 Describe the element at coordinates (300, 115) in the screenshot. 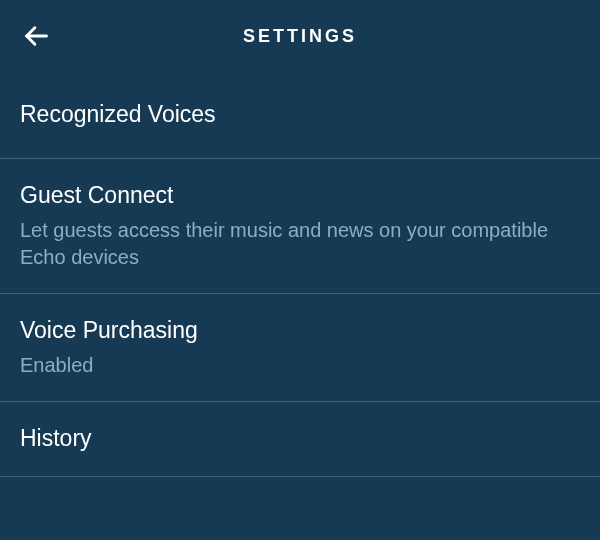

I see `list-item-title: Recognized Voices` at that location.